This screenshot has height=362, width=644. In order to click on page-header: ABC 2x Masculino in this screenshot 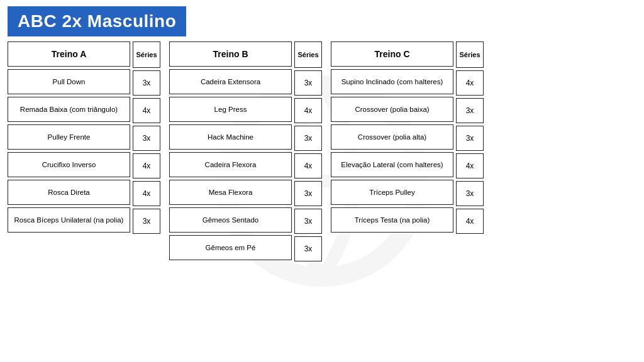, I will do `click(97, 21)`.